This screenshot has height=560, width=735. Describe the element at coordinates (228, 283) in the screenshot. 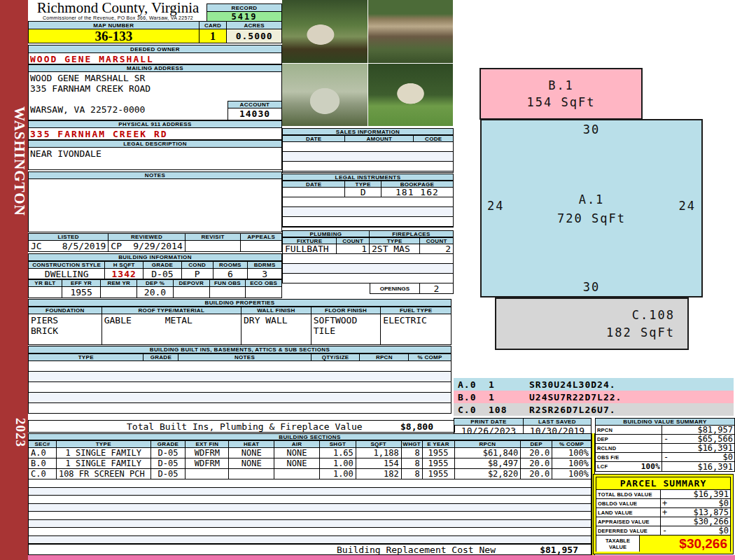

I see `funobs-label: FUN OBS` at that location.